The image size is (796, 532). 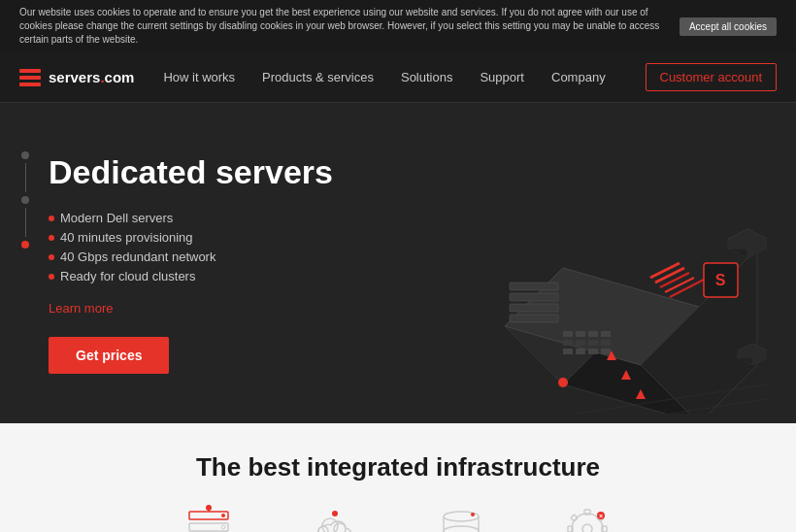 What do you see at coordinates (190, 264) in the screenshot?
I see `hero-content: Dedicated servers Modern Dell servers 40…` at bounding box center [190, 264].